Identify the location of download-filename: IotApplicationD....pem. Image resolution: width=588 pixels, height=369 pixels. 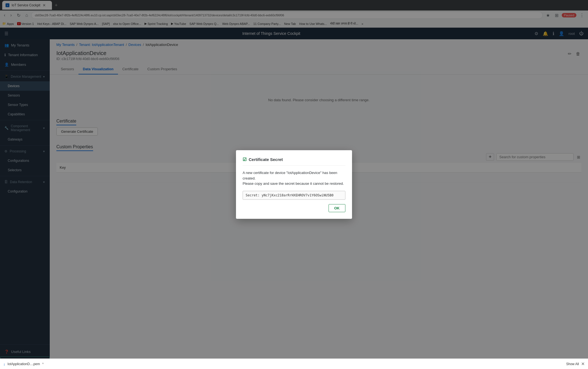
(24, 364).